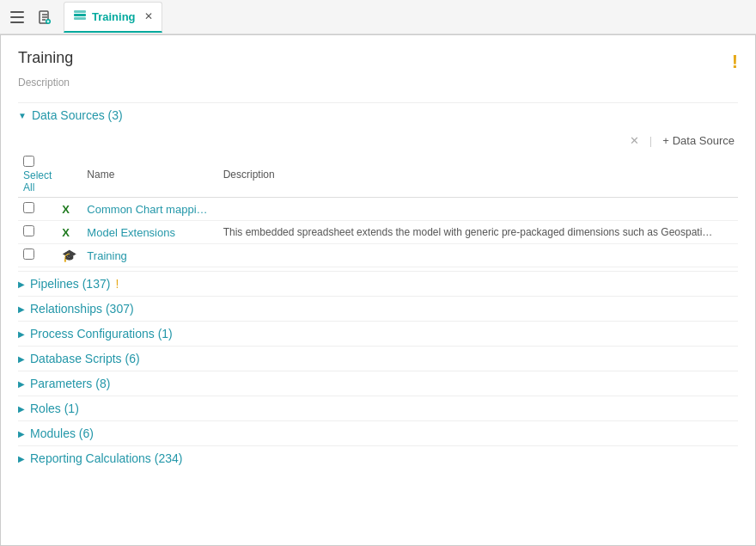  What do you see at coordinates (117, 284) in the screenshot?
I see `section-badge: !` at bounding box center [117, 284].